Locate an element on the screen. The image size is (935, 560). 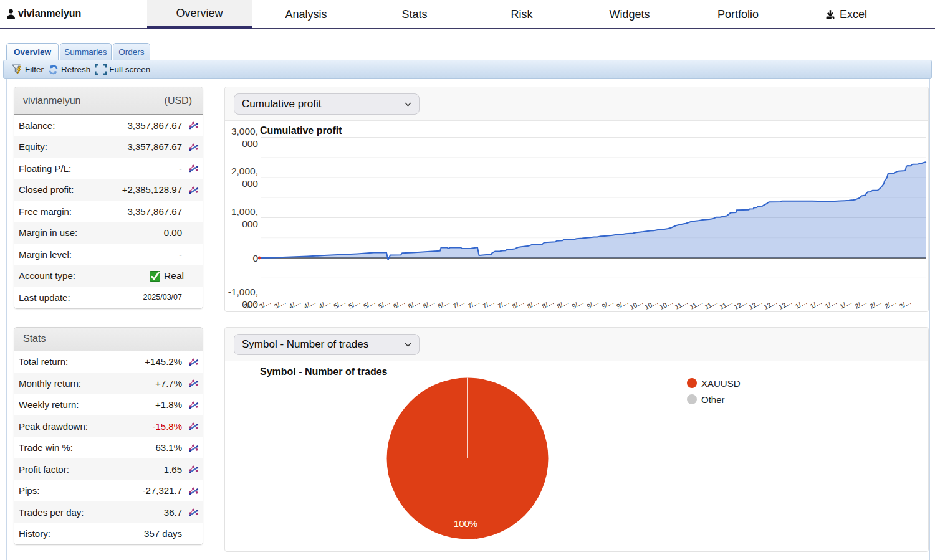
svg-text: 1,000, is located at coordinates (244, 212).